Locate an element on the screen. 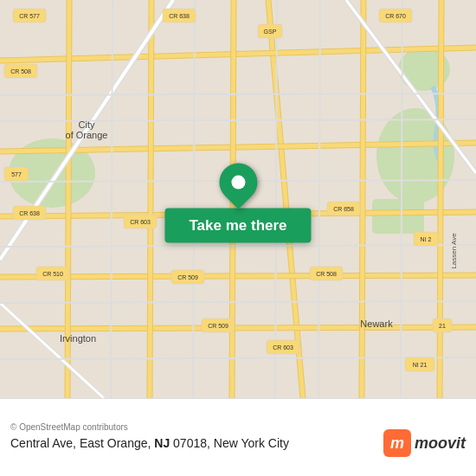 The image size is (476, 476). svg-text: NI 2 is located at coordinates (426, 239).